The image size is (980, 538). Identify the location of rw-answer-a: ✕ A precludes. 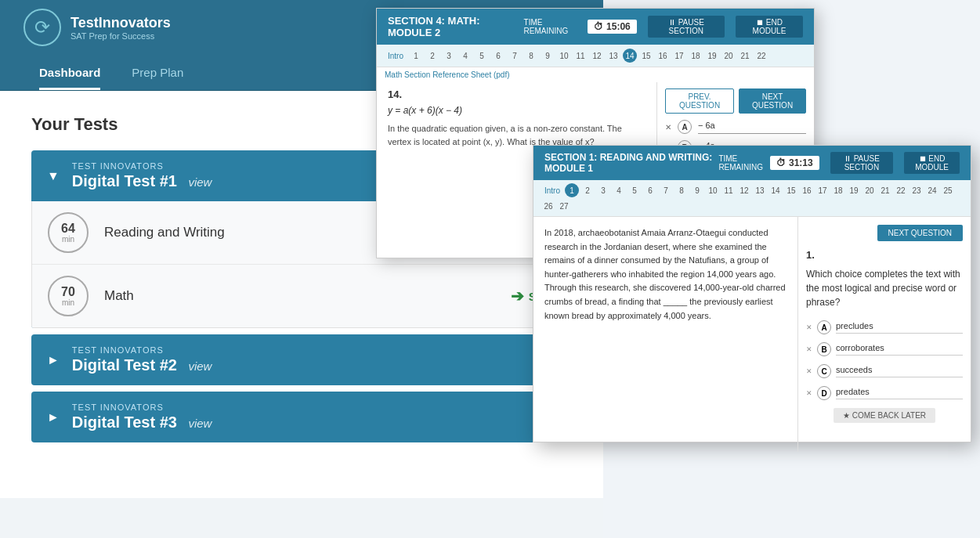
(884, 327).